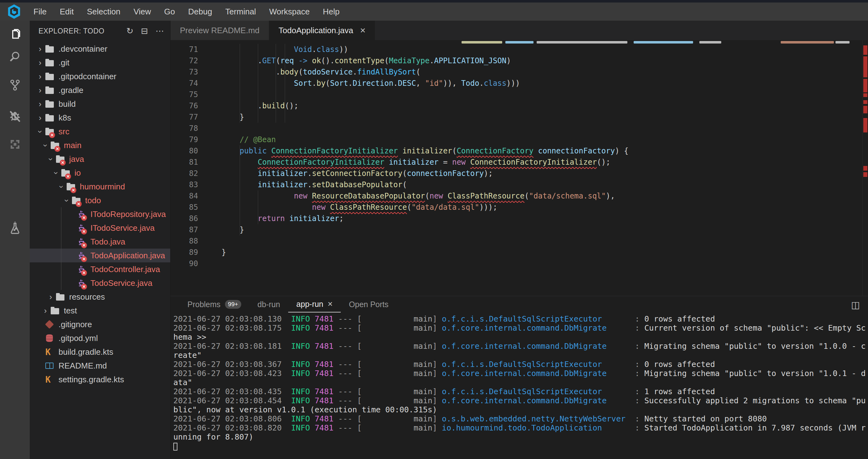 The image size is (868, 459). What do you see at coordinates (100, 256) in the screenshot?
I see `tree-item-todoapplication-java: ✕TodoApplication.java` at bounding box center [100, 256].